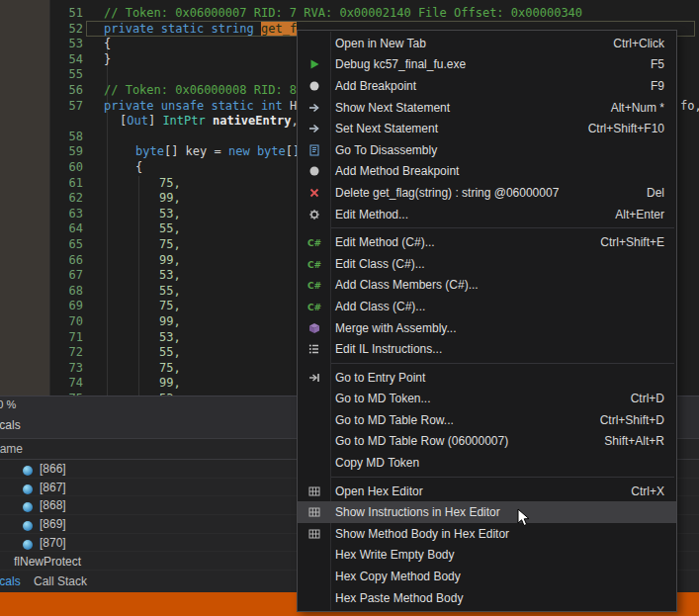  I want to click on locals-row-label: [869], so click(53, 524).